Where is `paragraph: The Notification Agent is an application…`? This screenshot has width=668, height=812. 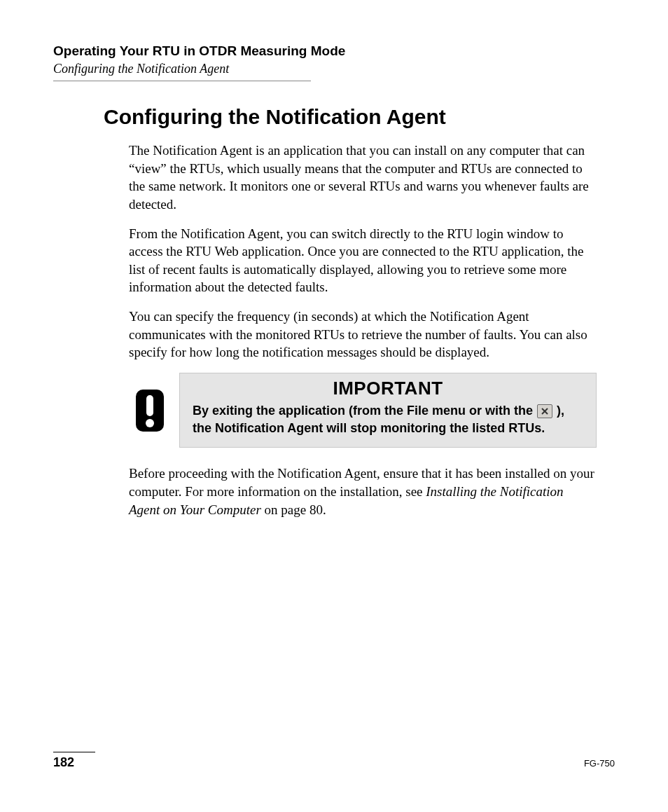 paragraph: The Notification Agent is an application… is located at coordinates (362, 178).